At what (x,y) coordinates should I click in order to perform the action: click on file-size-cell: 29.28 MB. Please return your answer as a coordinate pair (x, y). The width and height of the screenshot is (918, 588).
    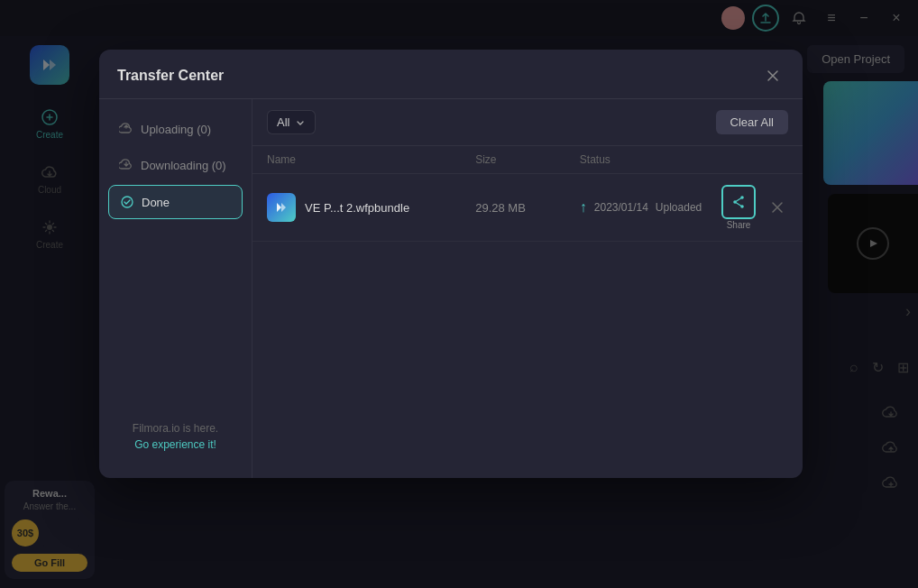
    Looking at the image, I should click on (528, 207).